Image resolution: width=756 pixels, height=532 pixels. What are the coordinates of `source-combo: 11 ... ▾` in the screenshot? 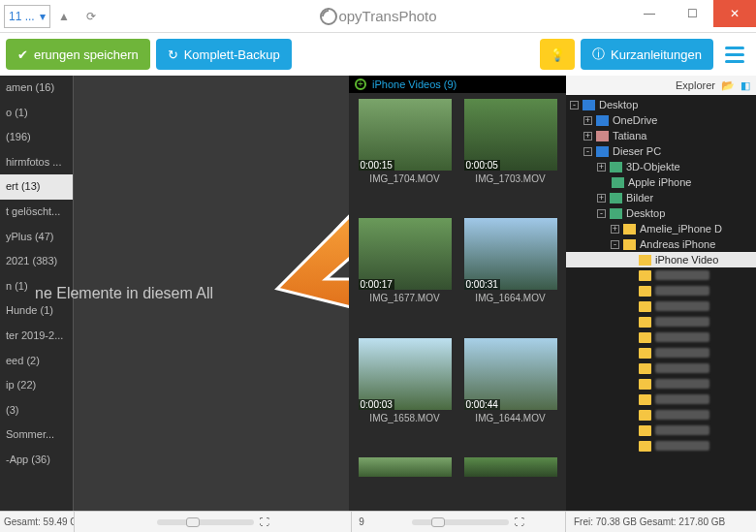 It's located at (27, 16).